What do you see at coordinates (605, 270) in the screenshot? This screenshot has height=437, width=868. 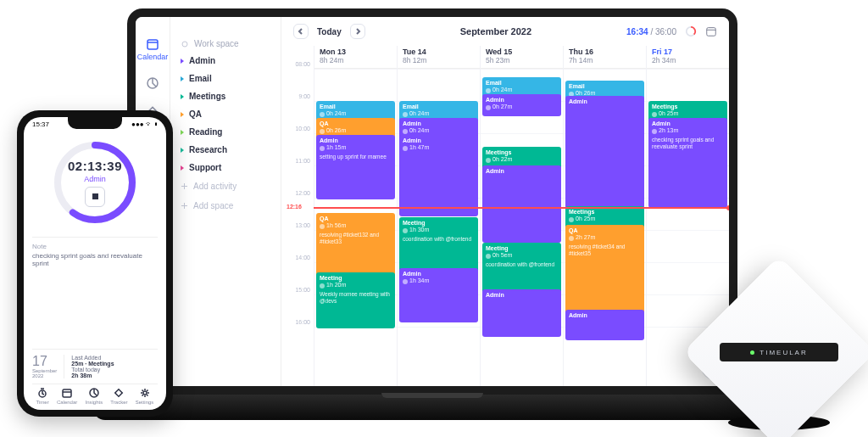 I see `calendar-event: QA2h 27mresolving #ticket34 and #ticket3…` at bounding box center [605, 270].